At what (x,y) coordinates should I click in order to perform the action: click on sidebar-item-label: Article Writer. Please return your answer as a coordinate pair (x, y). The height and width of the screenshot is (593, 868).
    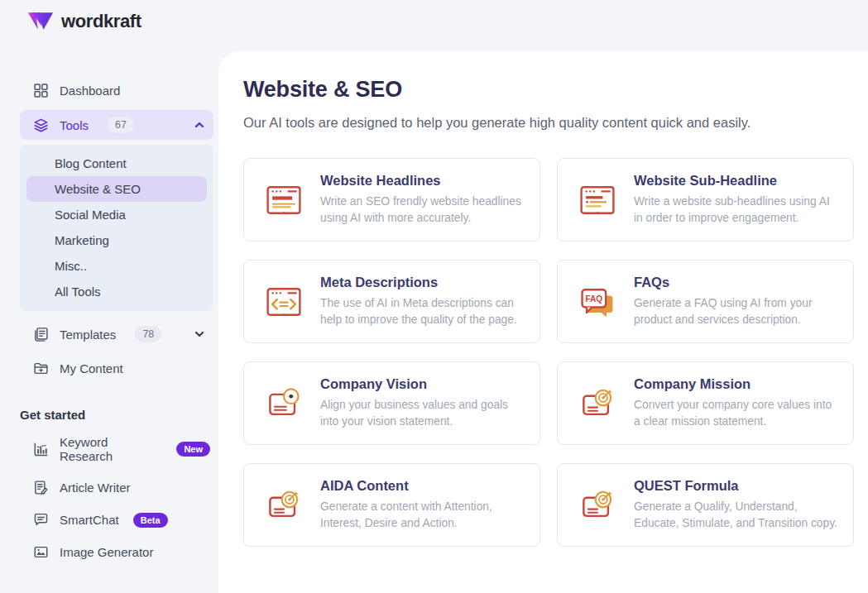
    Looking at the image, I should click on (95, 488).